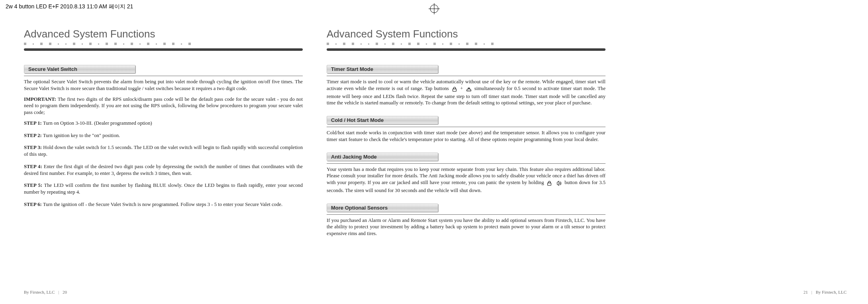 The width and height of the screenshot is (868, 304). What do you see at coordinates (461, 88) in the screenshot?
I see `plus-text: +` at bounding box center [461, 88].